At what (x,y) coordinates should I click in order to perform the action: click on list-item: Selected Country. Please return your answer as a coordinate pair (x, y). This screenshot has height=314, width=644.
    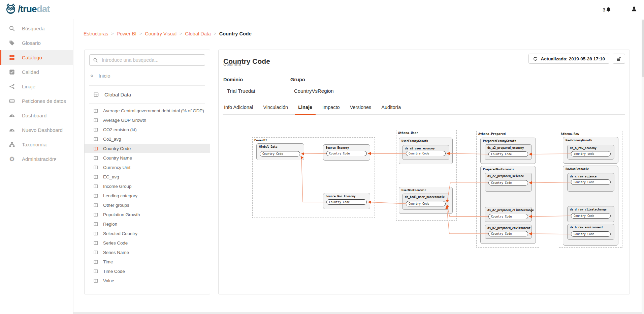
    Looking at the image, I should click on (147, 233).